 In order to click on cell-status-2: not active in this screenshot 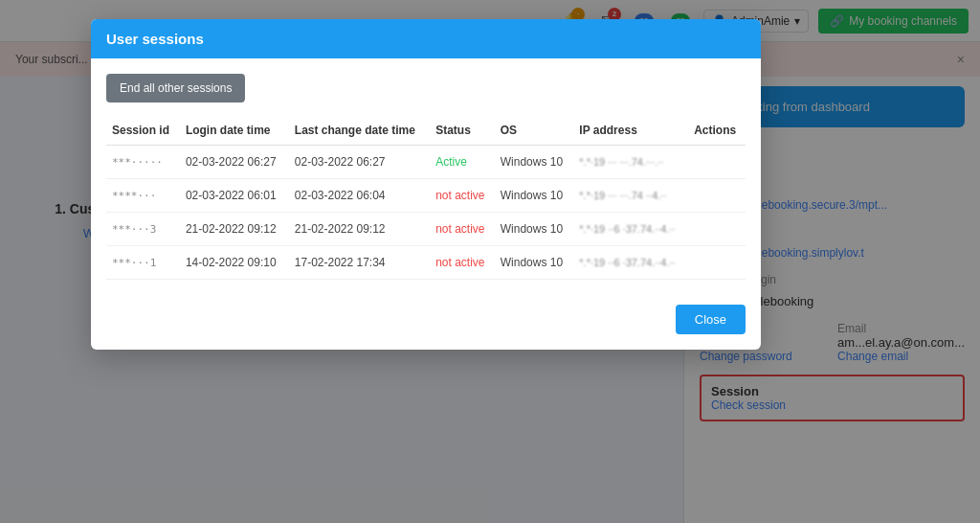, I will do `click(462, 230)`.